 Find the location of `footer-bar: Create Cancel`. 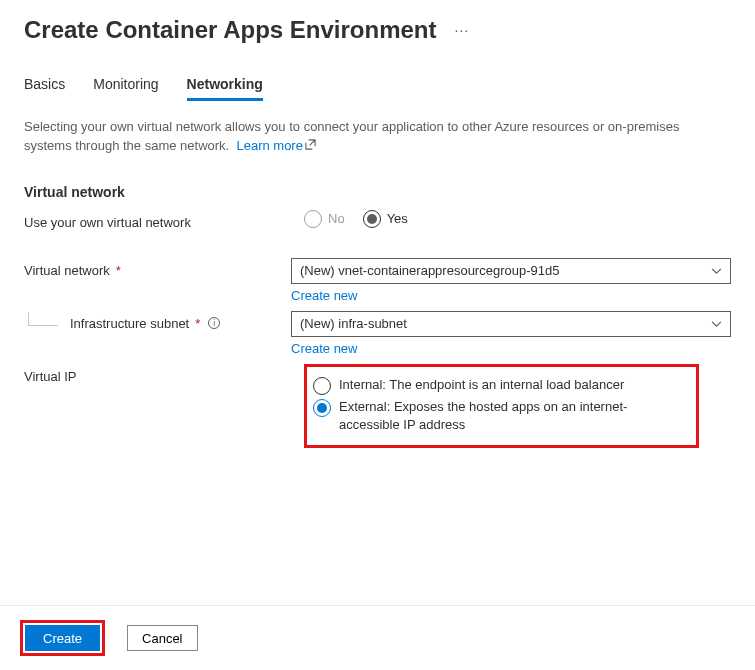

footer-bar: Create Cancel is located at coordinates (378, 638).